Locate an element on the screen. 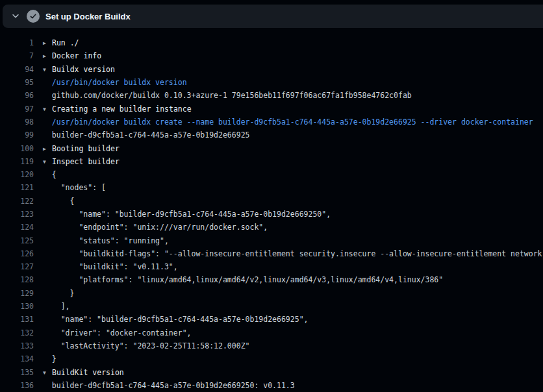  command-text: /usr/bin/docker buildx create --name bui… is located at coordinates (288, 122).